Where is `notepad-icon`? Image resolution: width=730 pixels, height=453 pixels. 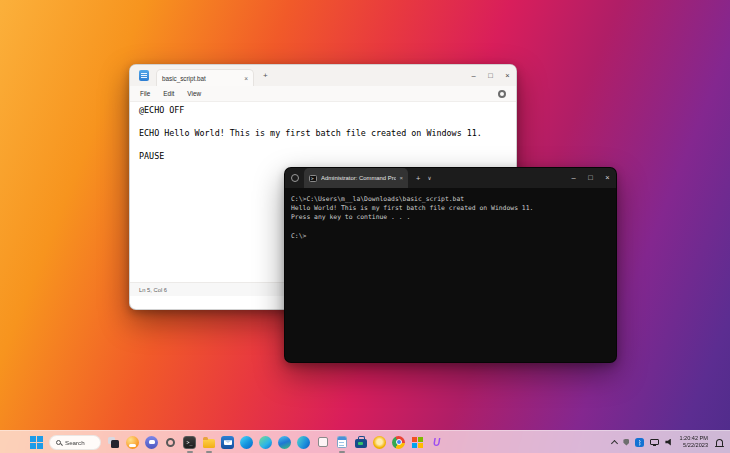 notepad-icon is located at coordinates (342, 442).